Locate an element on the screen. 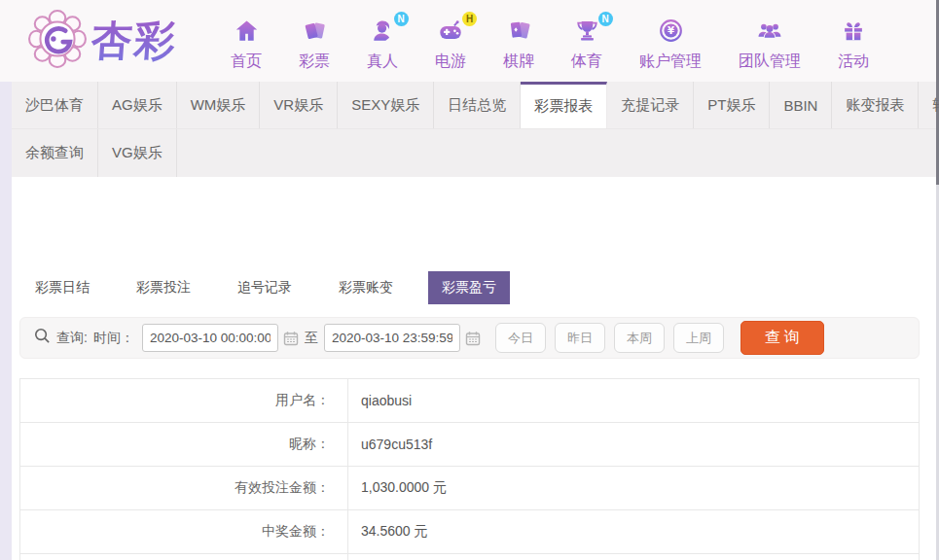 The height and width of the screenshot is (560, 939). nav-label: 首页 is located at coordinates (246, 62).